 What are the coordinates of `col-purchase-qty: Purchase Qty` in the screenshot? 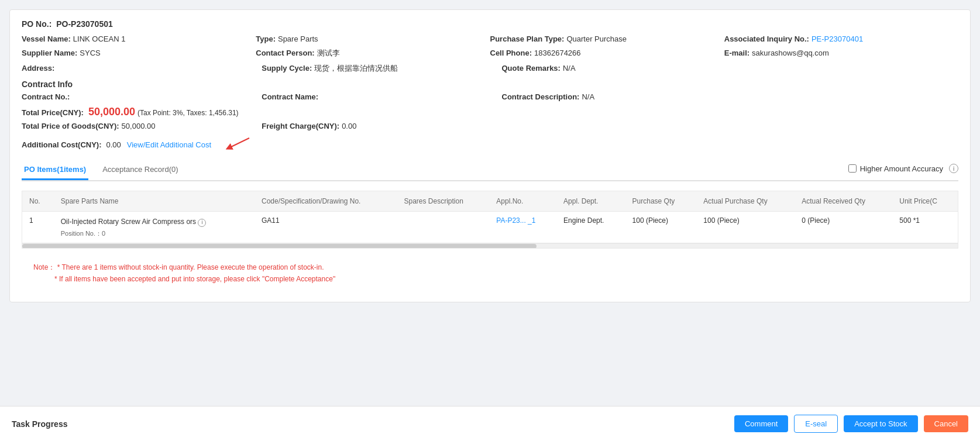 It's located at (661, 201).